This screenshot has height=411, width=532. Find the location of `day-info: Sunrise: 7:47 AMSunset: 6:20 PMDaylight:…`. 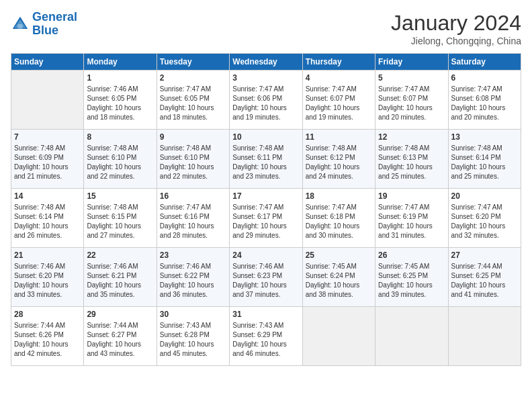

day-info: Sunrise: 7:47 AMSunset: 6:20 PMDaylight:… is located at coordinates (485, 222).